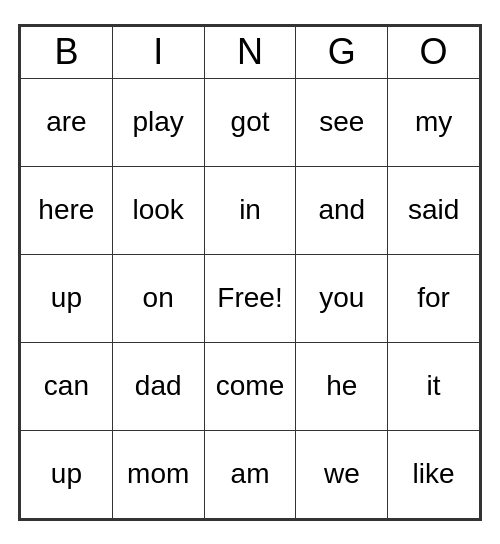 This screenshot has width=500, height=544. I want to click on header-i: I, so click(158, 52).